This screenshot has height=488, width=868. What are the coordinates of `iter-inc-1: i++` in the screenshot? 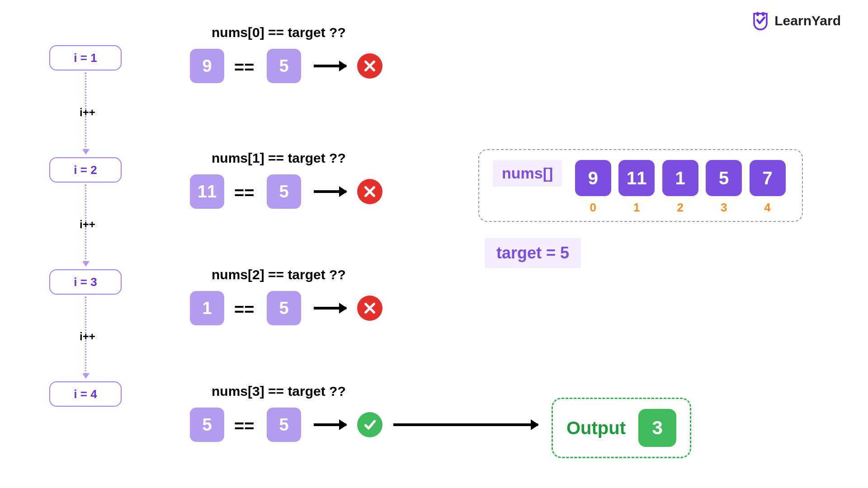 It's located at (88, 113).